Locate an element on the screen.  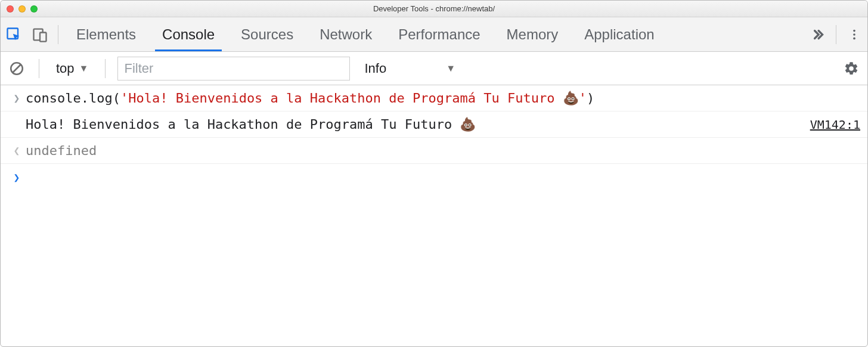
more-tabs-icon is located at coordinates (818, 35).